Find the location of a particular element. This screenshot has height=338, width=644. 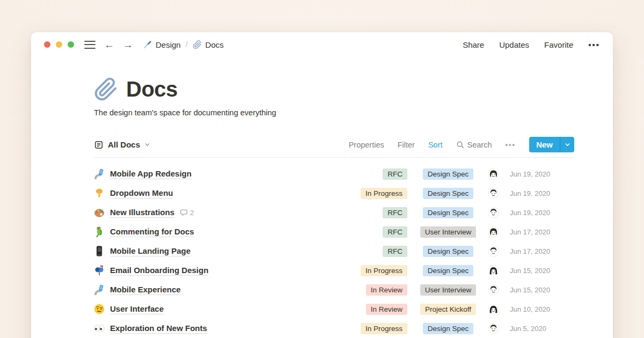

table-row: Mobile App Redesign RFC Design Spec Jun … is located at coordinates (334, 174).